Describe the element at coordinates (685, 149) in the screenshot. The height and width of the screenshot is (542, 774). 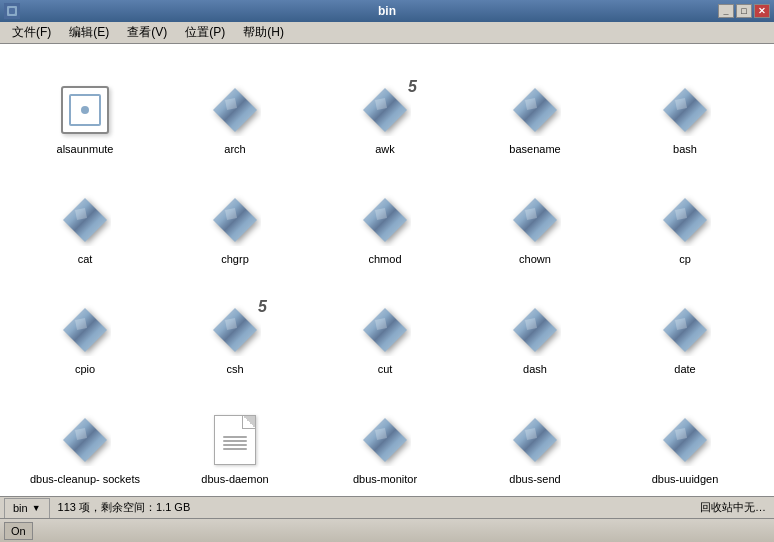
I see `file-label: bash` at that location.